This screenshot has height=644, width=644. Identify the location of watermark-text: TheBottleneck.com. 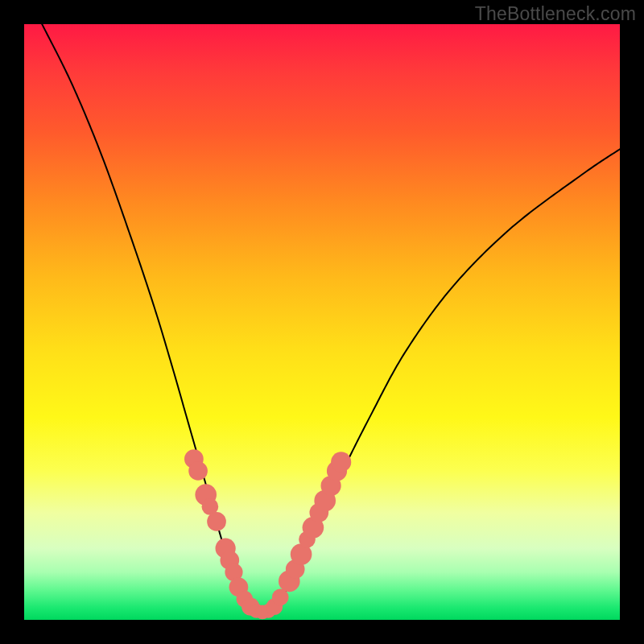
(555, 14).